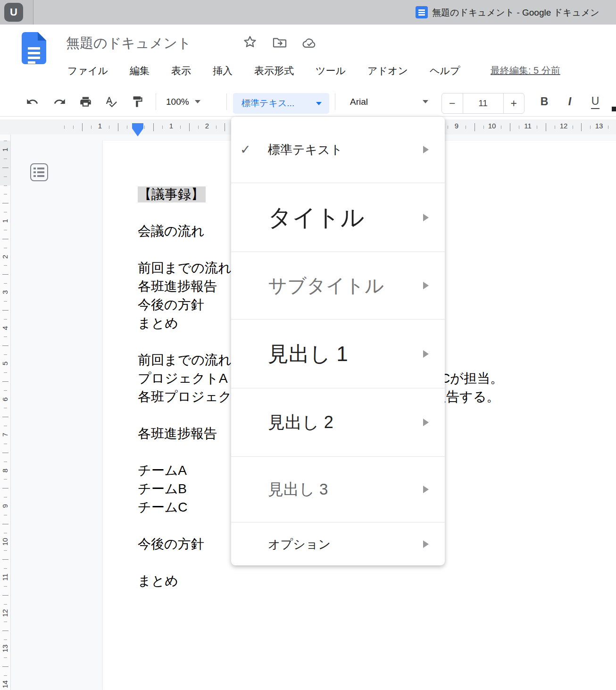 The width and height of the screenshot is (616, 690). Describe the element at coordinates (100, 126) in the screenshot. I see `ruler-number: 1` at that location.